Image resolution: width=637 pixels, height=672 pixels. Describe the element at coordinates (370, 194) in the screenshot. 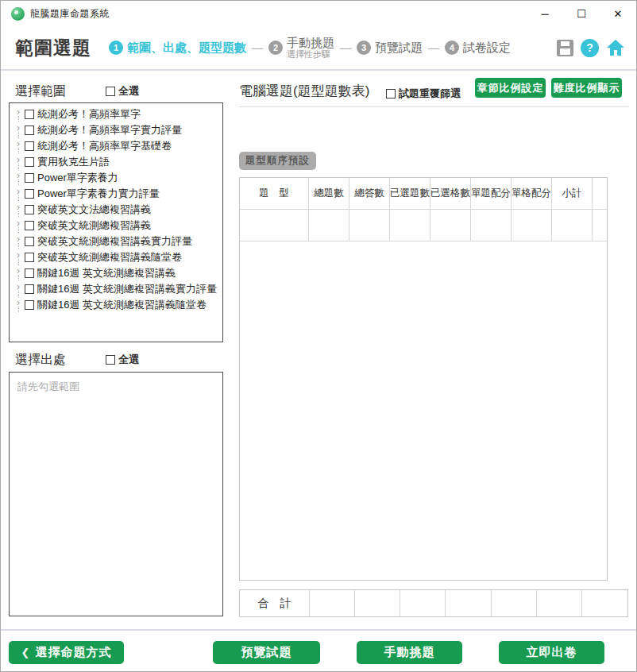

I see `column-header: 總答數` at that location.